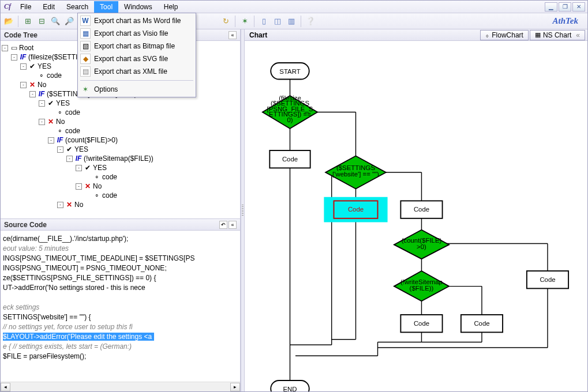 The width and height of the screenshot is (588, 392). Describe the element at coordinates (223, 225) in the screenshot. I see `pane-undo-button: ↶` at that location.